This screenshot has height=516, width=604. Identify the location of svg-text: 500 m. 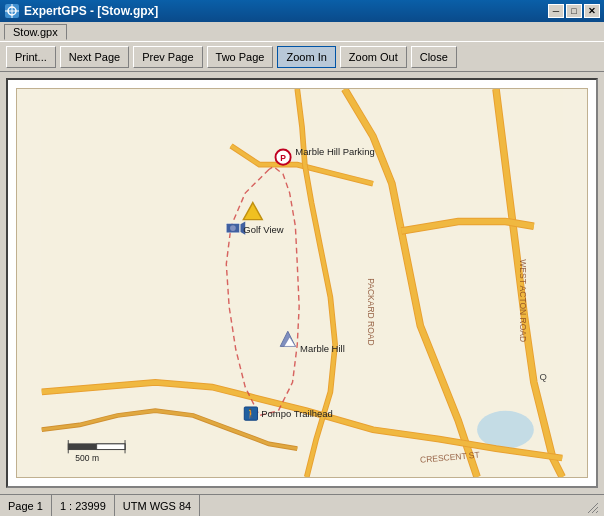
(87, 458).